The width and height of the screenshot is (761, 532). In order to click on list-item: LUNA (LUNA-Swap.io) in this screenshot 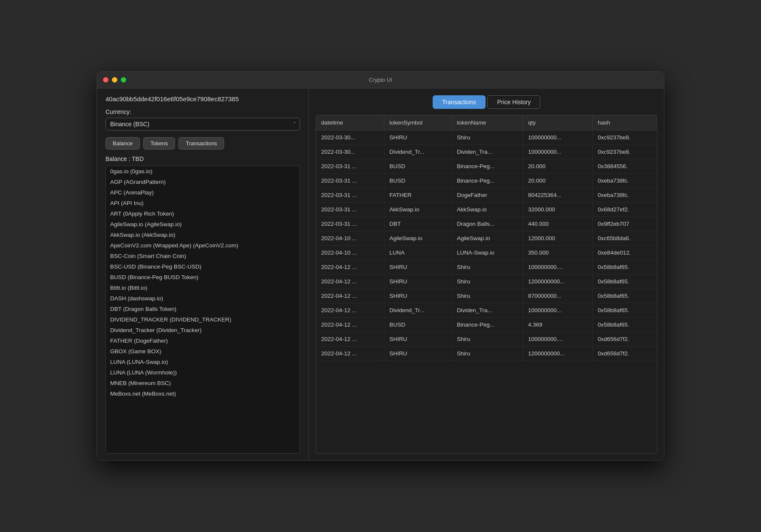, I will do `click(203, 362)`.